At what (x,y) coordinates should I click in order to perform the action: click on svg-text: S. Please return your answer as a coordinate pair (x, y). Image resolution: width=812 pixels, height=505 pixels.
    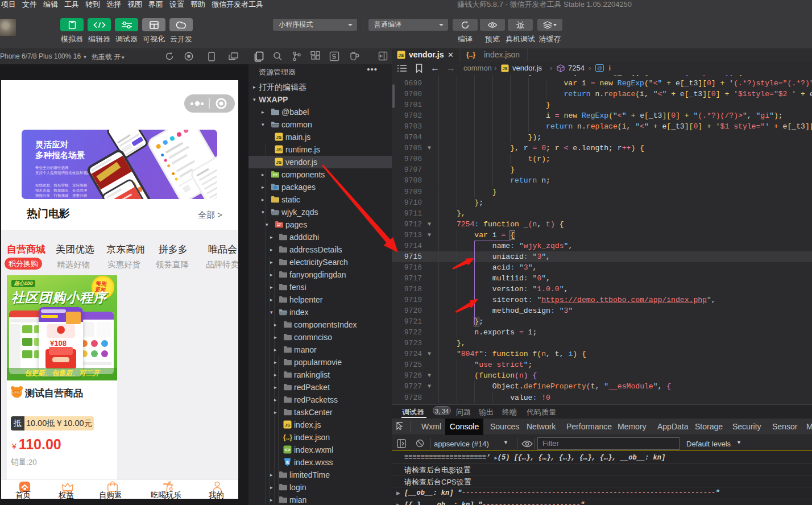
    Looking at the image, I should click on (288, 463).